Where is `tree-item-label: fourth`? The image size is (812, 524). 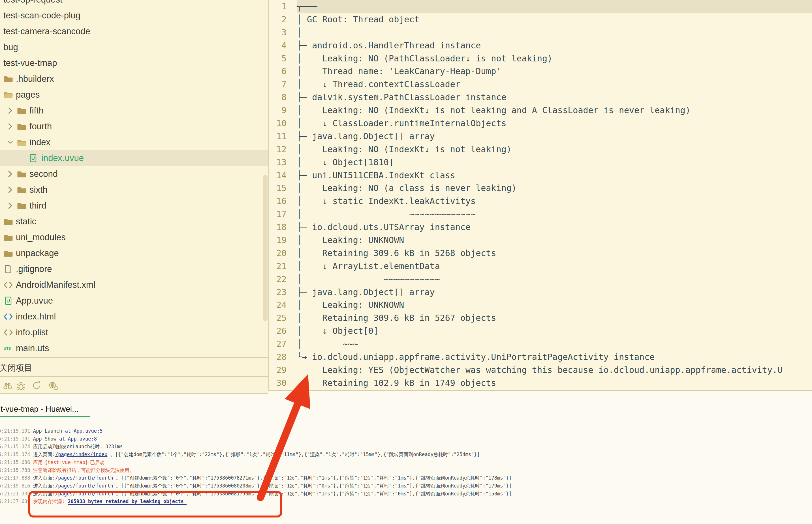 tree-item-label: fourth is located at coordinates (41, 127).